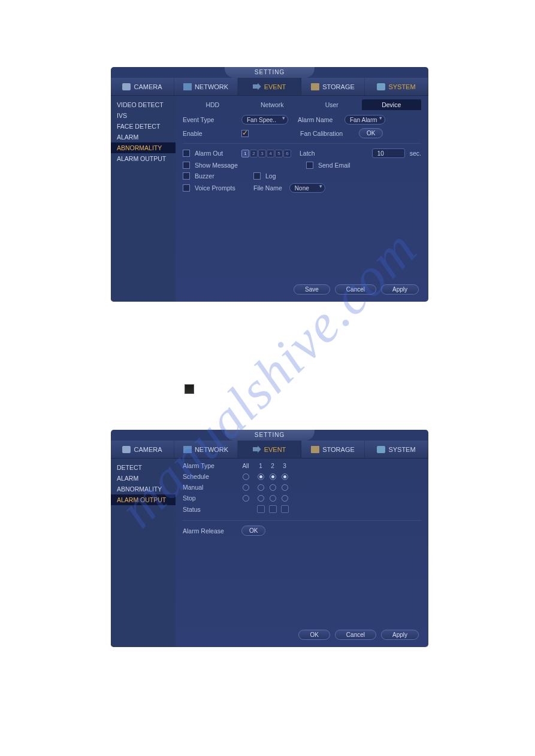 This screenshot has width=535, height=756. What do you see at coordinates (271, 153) in the screenshot?
I see `chan-4: 4` at bounding box center [271, 153].